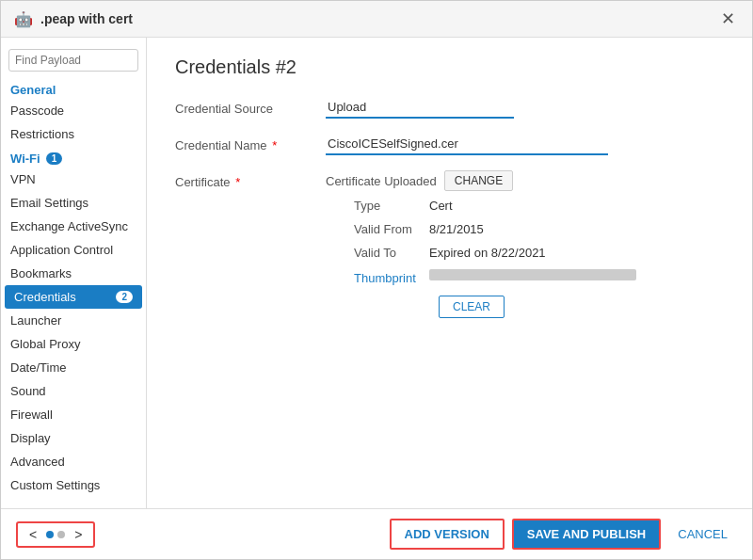 This screenshot has width=753, height=560. I want to click on sidebar-item-application-control: Application Control, so click(73, 250).